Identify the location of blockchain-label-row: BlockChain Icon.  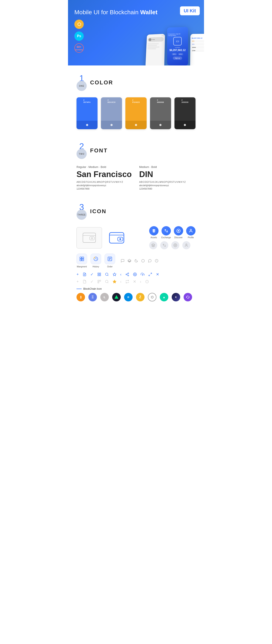
(136, 289).